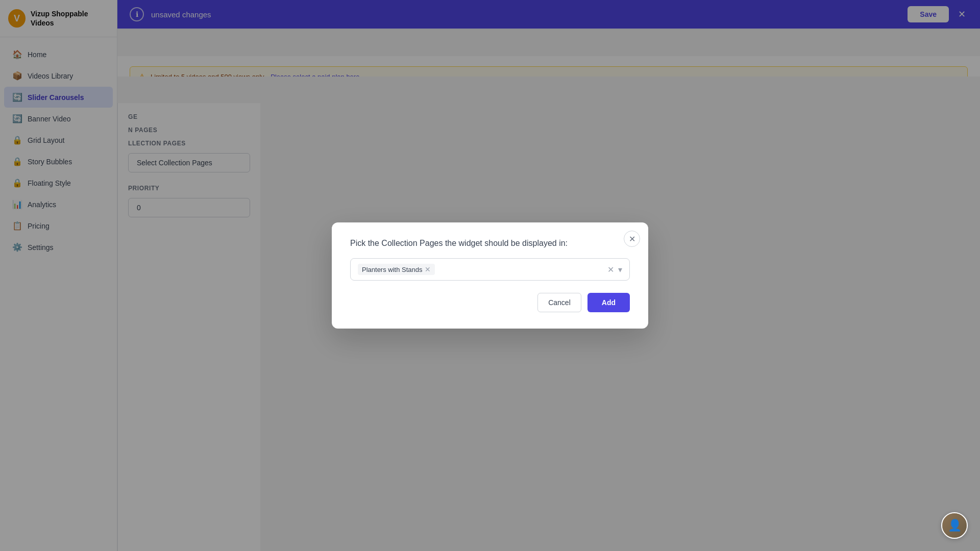 The height and width of the screenshot is (551, 980). What do you see at coordinates (490, 243) in the screenshot?
I see `modal-title: Pick the Collection Pages the widget sho…` at bounding box center [490, 243].